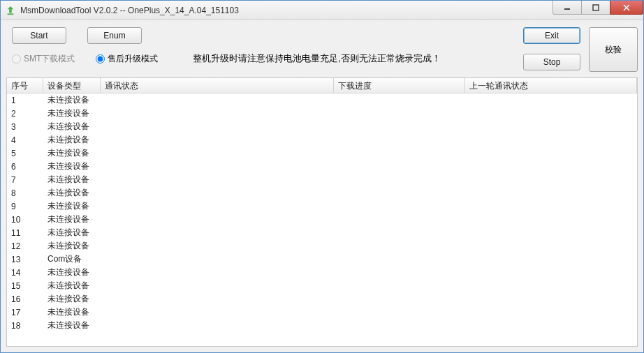 This screenshot has height=353, width=644. I want to click on titlebar: MsmDownloadTool V2.0.2 -- OnePlus_X_14_A…, so click(322, 10).